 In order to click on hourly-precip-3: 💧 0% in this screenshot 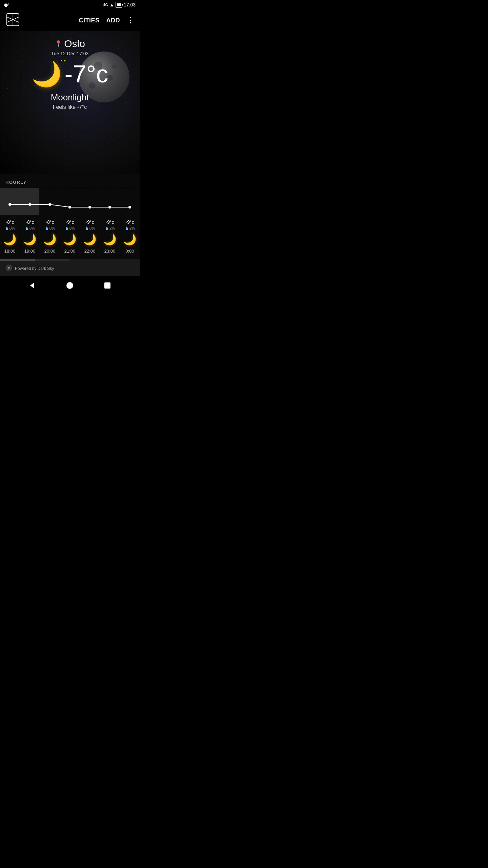, I will do `click(70, 228)`.